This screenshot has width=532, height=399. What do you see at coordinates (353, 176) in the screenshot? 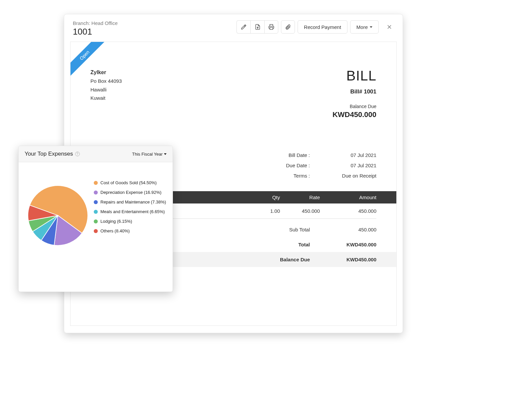
I see `terms-value: Due on Receipt` at bounding box center [353, 176].